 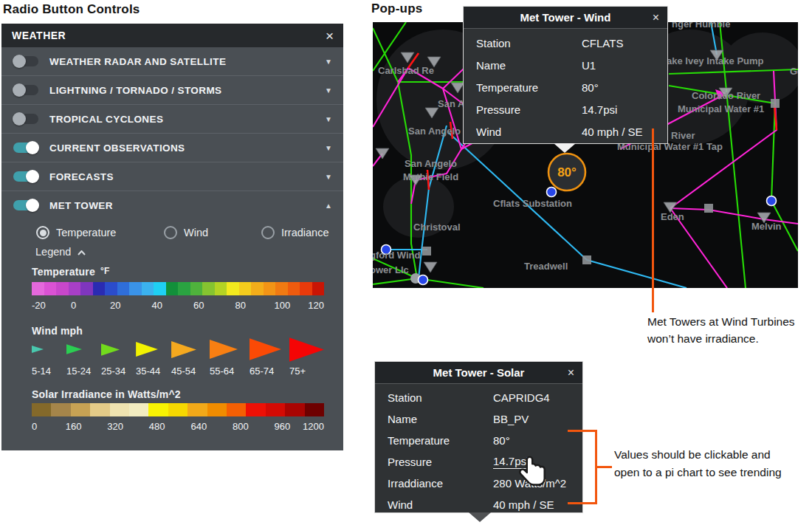 I want to click on solar-annotation-note: Values should be clickable and open to a…, so click(x=704, y=464).